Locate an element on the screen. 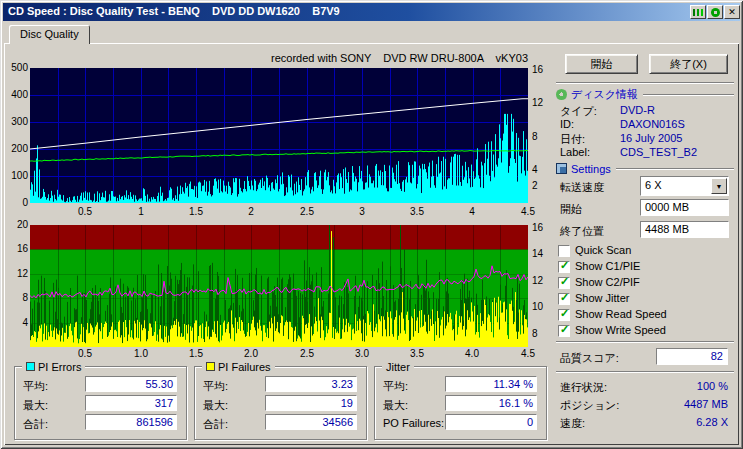 Image resolution: width=743 pixels, height=449 pixels. start-button: 開始 is located at coordinates (602, 64).